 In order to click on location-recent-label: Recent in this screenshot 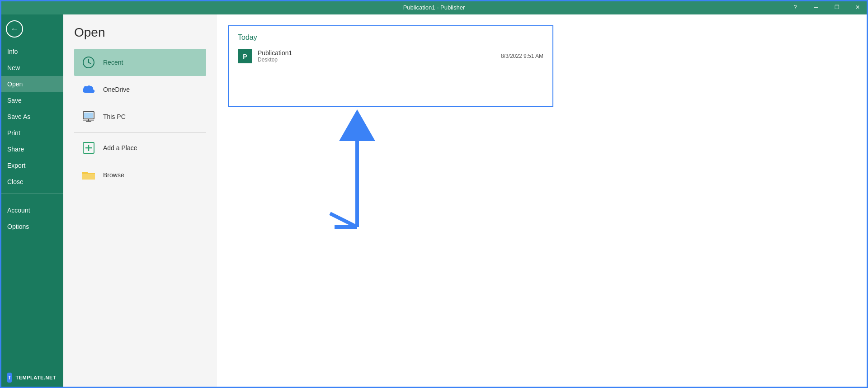, I will do `click(113, 62)`.